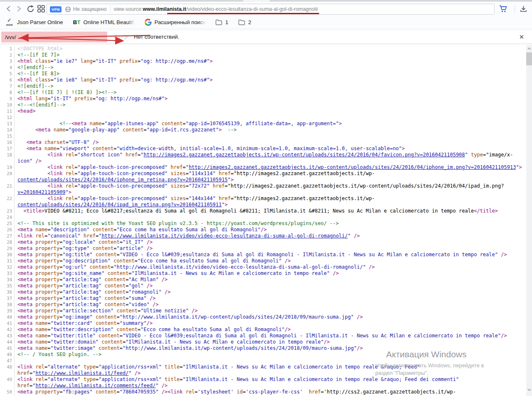 The height and width of the screenshot is (396, 532). What do you see at coordinates (120, 205) in the screenshot?
I see `source-link: content/uploads/sites/24/2016/04/ipad_im…` at bounding box center [120, 205].